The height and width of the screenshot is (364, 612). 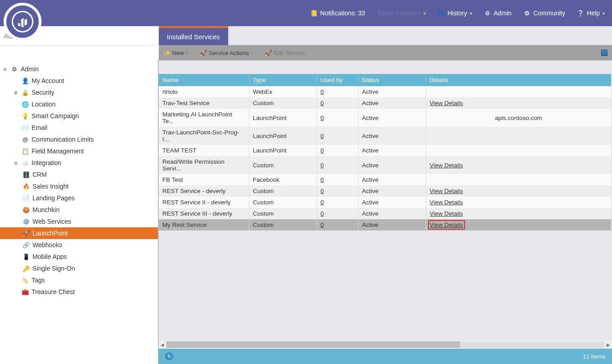 I want to click on tree-mobile-apps: 📱Mobile Apps, so click(x=79, y=257).